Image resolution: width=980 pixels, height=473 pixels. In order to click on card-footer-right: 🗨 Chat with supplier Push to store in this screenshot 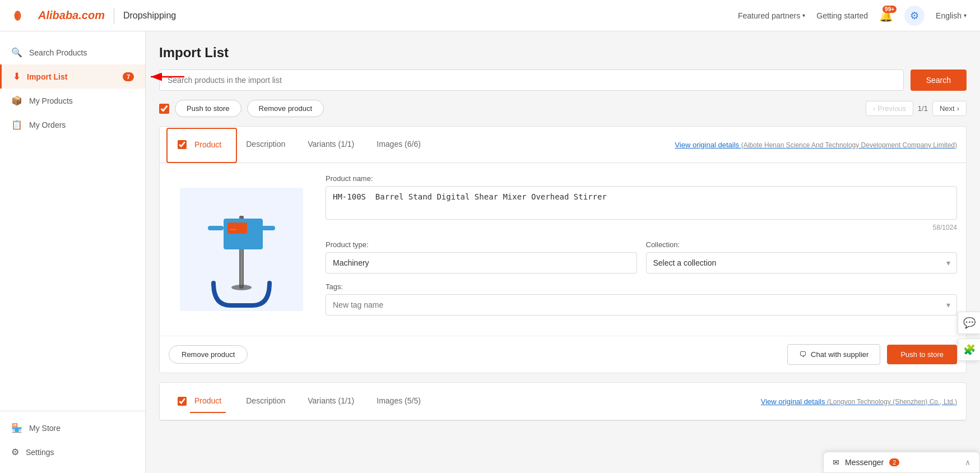, I will do `click(872, 354)`.